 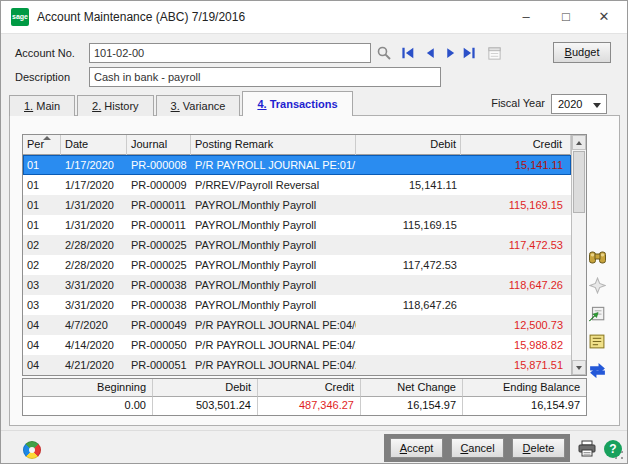 I want to click on tab-transactions: 4. Transactions, so click(x=297, y=104).